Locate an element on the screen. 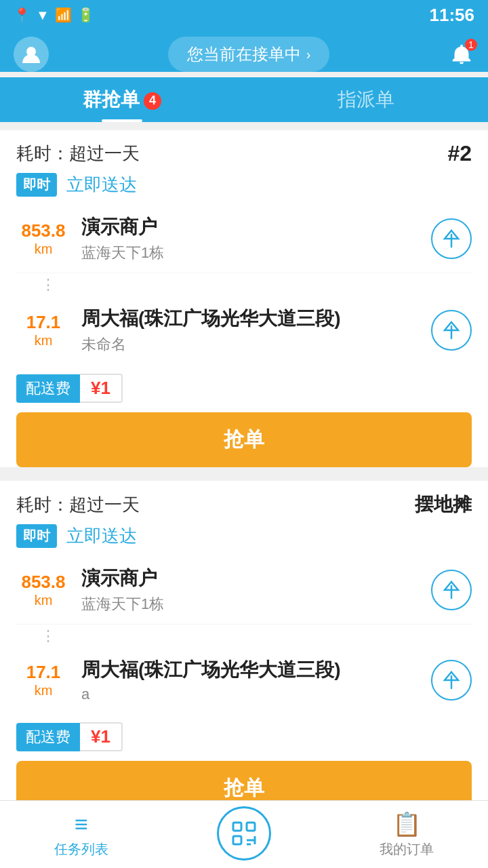  card-2-header-left: 耗时：超过一天 is located at coordinates (78, 505).